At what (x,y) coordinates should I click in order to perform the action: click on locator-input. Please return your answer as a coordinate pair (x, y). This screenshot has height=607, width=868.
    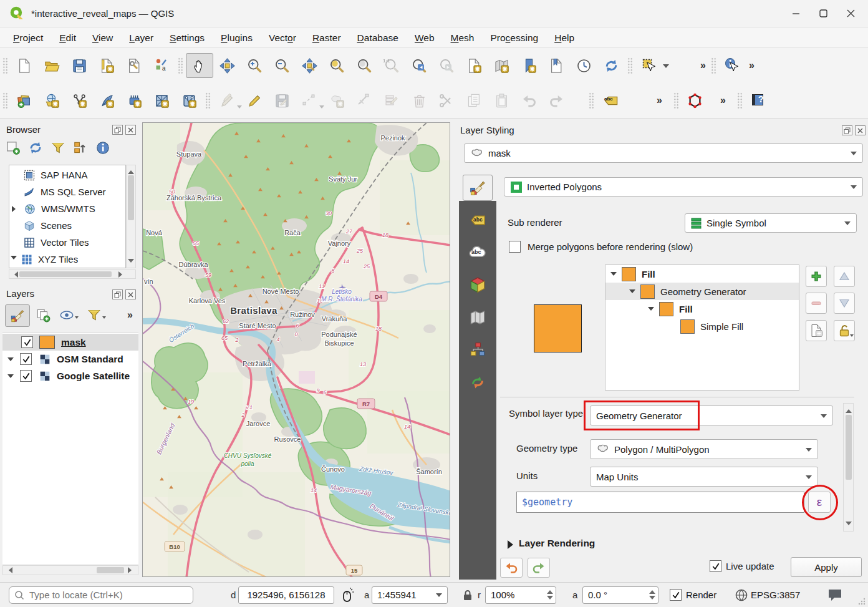
    Looking at the image, I should click on (104, 595).